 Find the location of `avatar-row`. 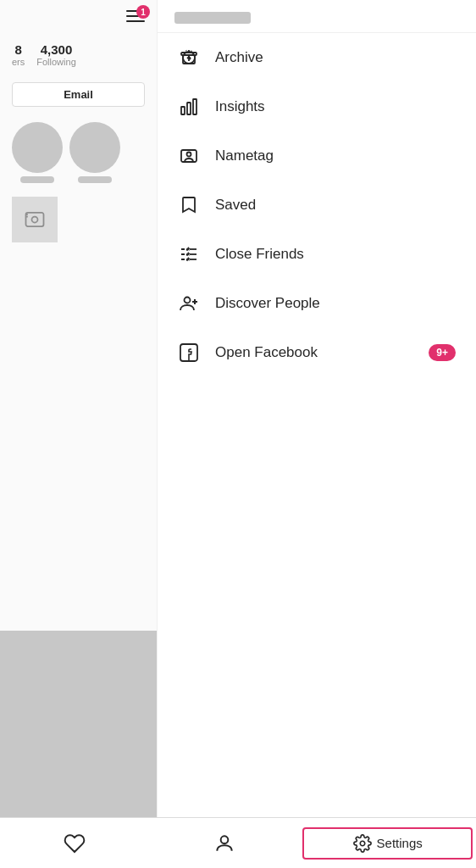

avatar-row is located at coordinates (78, 153).